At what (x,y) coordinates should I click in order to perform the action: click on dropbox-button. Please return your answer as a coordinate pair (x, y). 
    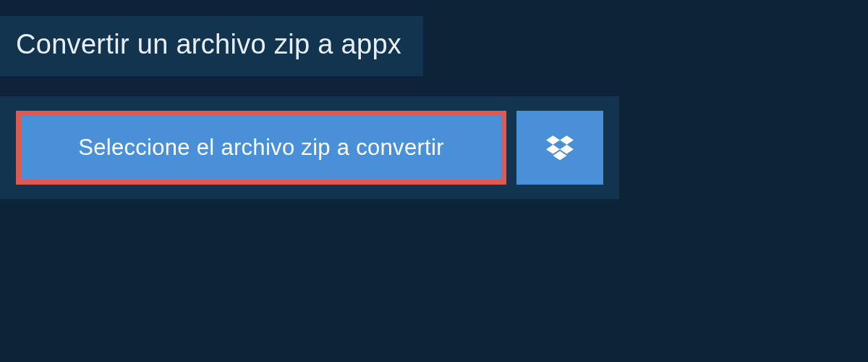
    Looking at the image, I should click on (560, 148).